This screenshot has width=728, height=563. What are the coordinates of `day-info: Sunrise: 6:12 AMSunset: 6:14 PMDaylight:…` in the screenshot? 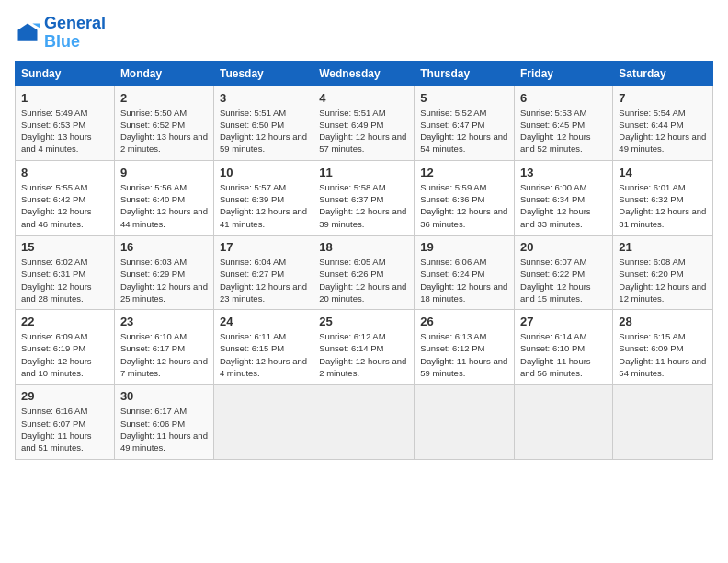 It's located at (364, 355).